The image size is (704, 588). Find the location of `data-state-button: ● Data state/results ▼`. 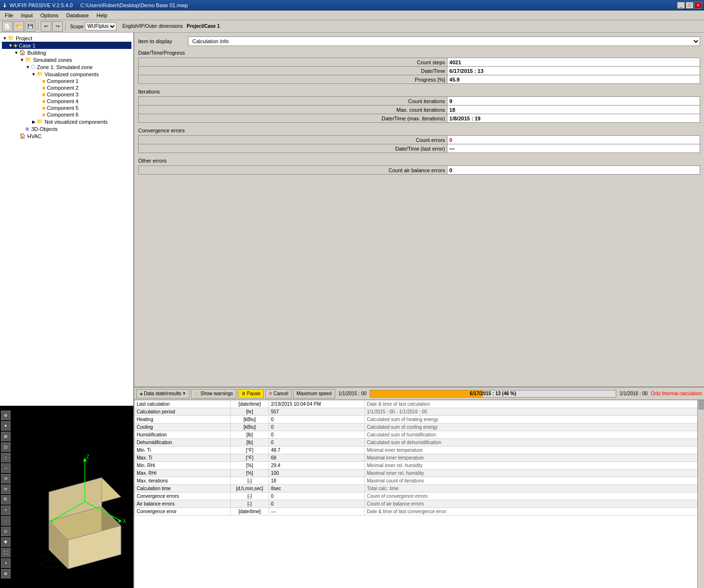

data-state-button: ● Data state/results ▼ is located at coordinates (163, 394).